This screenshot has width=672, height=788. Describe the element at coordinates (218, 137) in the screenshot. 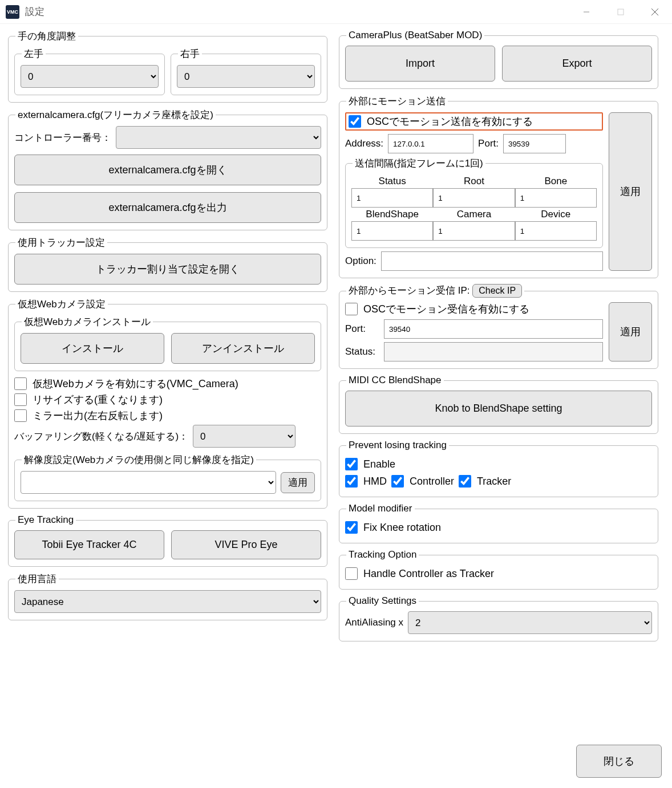

I see `controller-number-select` at that location.